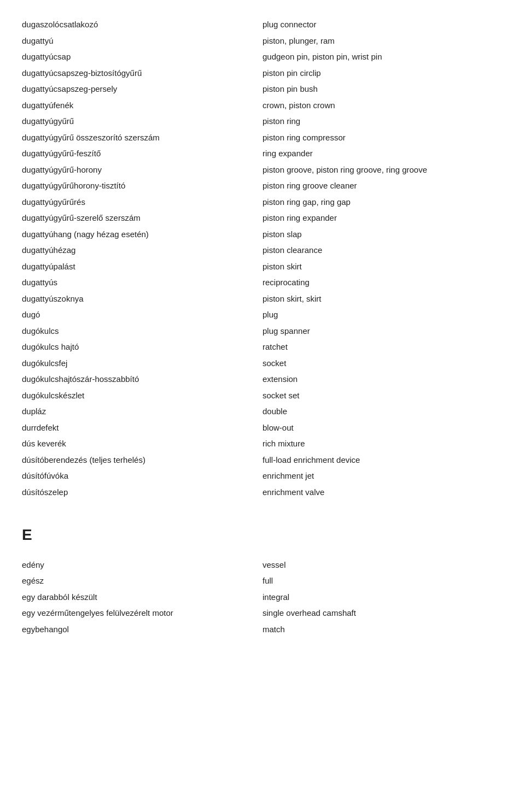 This screenshot has width=525, height=812. Describe the element at coordinates (142, 613) in the screenshot. I see `hungarian-term: egy vezérműtengelyes felülvezérelt motor` at that location.